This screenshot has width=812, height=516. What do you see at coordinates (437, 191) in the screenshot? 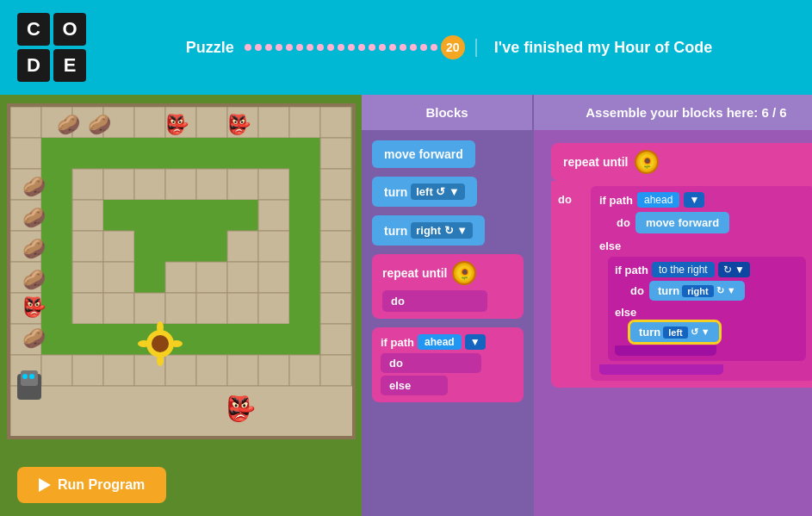
I see `left-dropdown: left ↺ ▼` at bounding box center [437, 191].